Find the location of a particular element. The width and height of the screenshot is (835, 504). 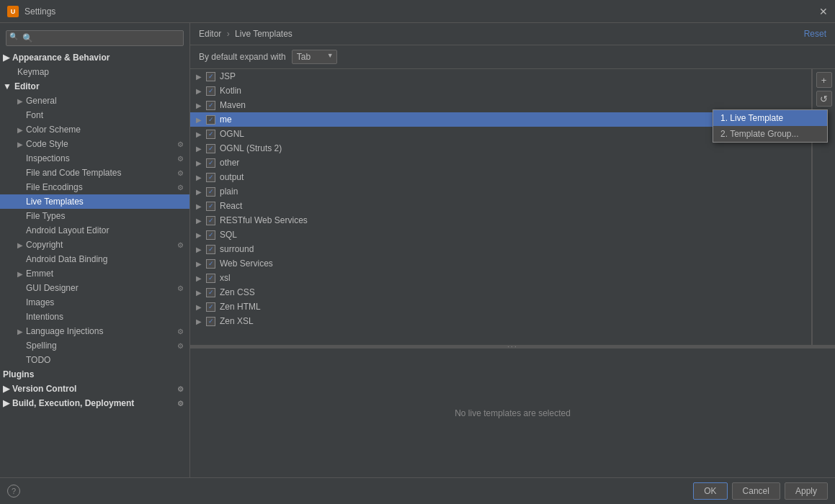

tree-item-output: ▶ output is located at coordinates (501, 177).